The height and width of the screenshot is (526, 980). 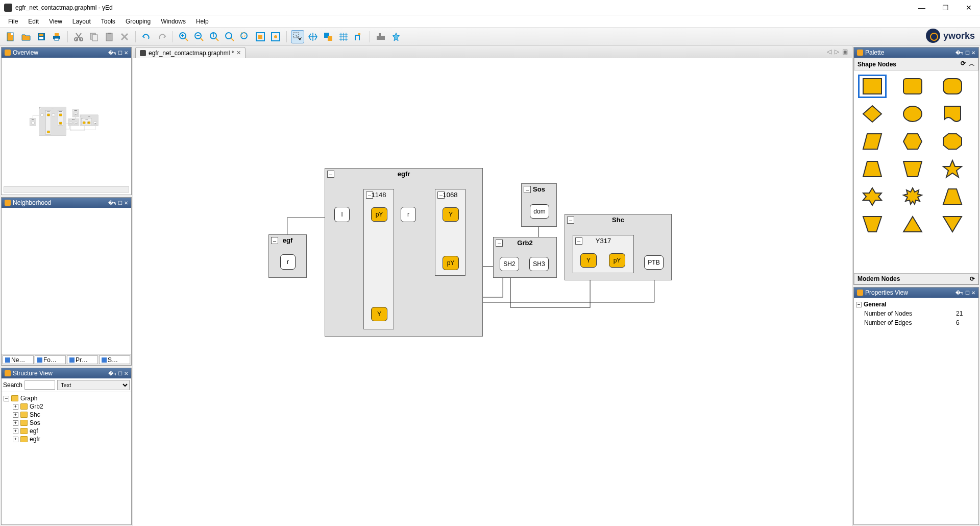 I want to click on document-tab-close: ✕, so click(x=239, y=53).